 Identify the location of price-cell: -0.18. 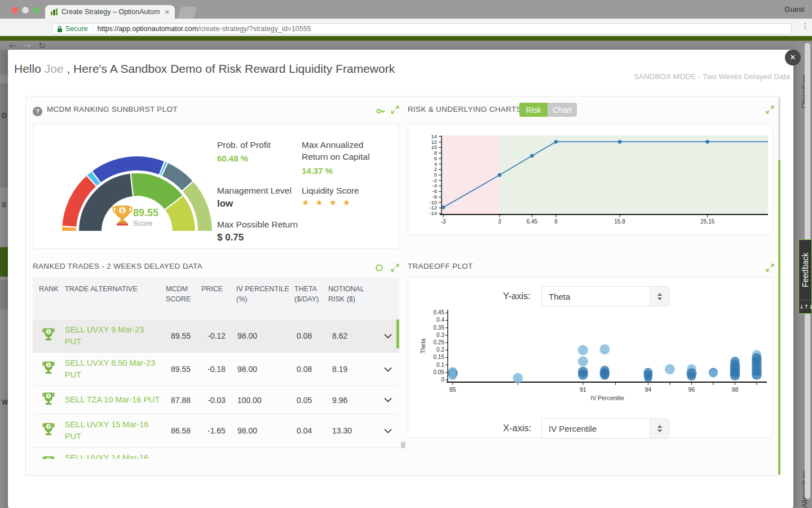
(219, 369).